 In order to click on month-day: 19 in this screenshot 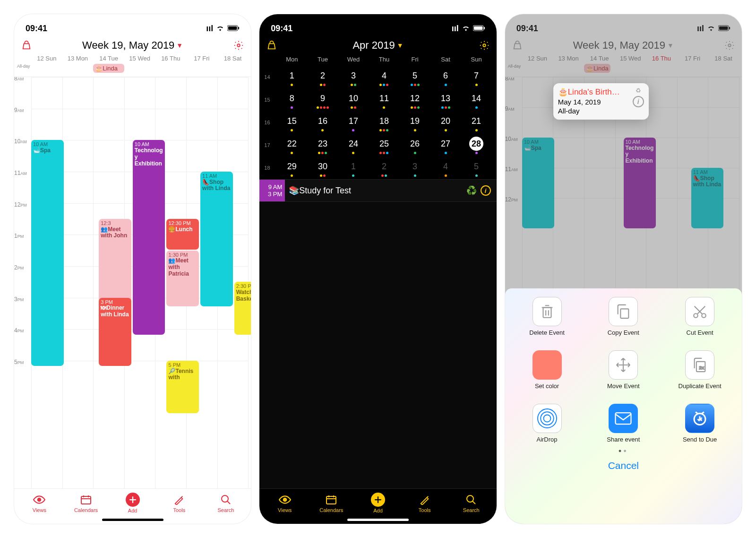, I will do `click(415, 122)`.